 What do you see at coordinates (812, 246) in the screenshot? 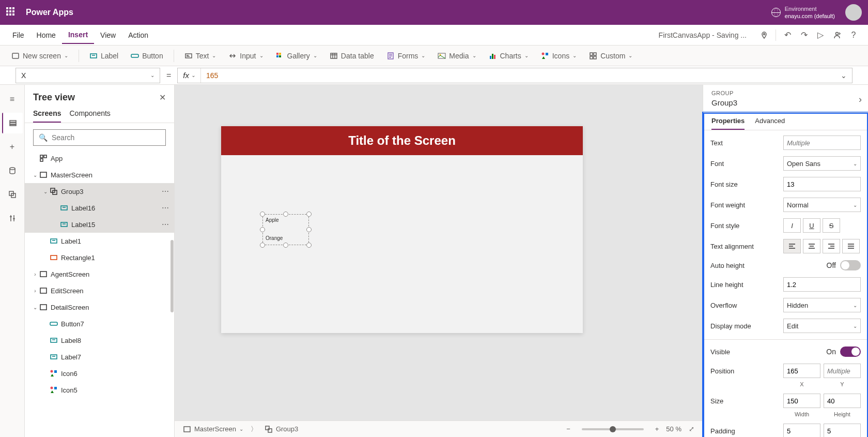
I see `align-center-button` at bounding box center [812, 246].